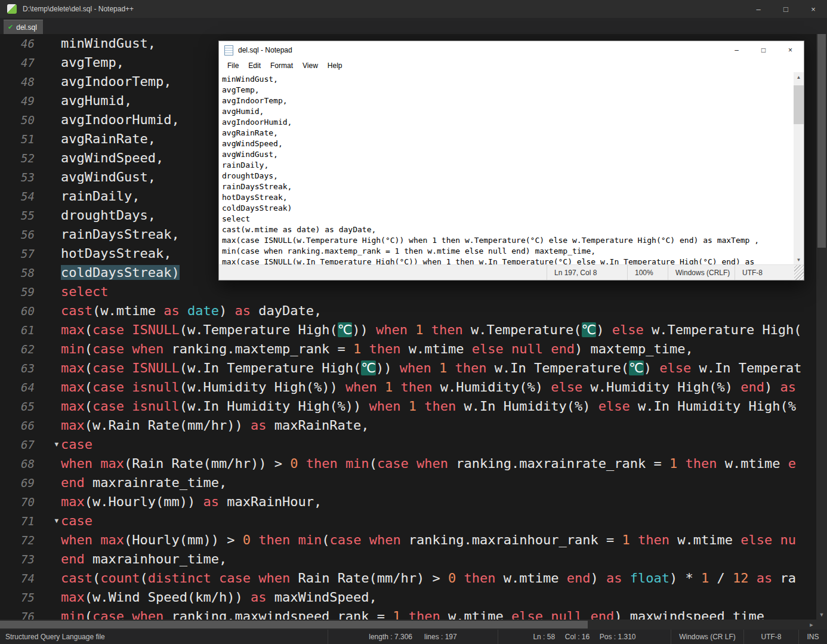 This screenshot has width=827, height=644. What do you see at coordinates (17, 44) in the screenshot?
I see `line-number: 46` at bounding box center [17, 44].